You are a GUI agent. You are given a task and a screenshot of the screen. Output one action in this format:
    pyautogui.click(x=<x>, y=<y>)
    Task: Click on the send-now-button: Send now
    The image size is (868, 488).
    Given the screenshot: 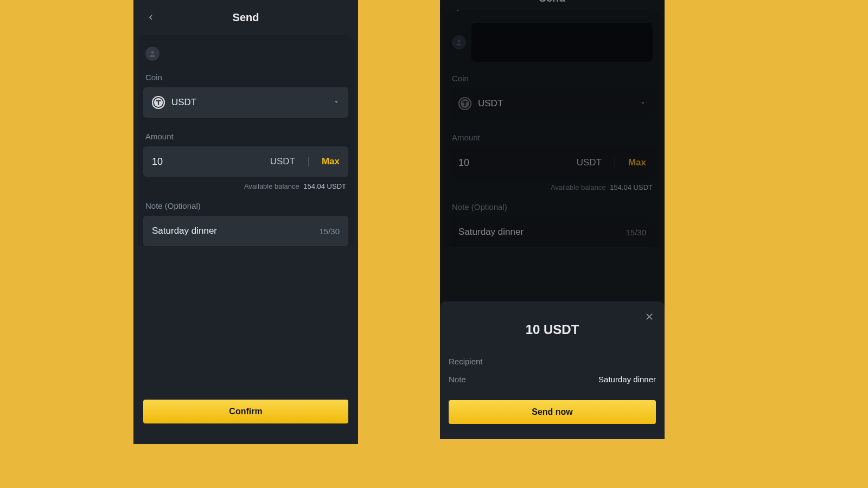 What is the action you would take?
    pyautogui.click(x=552, y=412)
    